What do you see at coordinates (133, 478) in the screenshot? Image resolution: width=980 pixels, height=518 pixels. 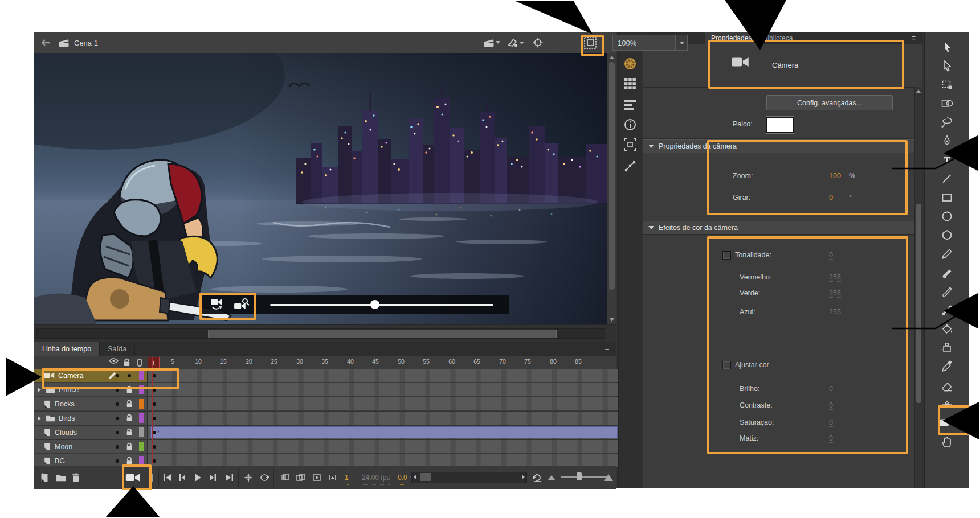 I see `add-camera-button` at bounding box center [133, 478].